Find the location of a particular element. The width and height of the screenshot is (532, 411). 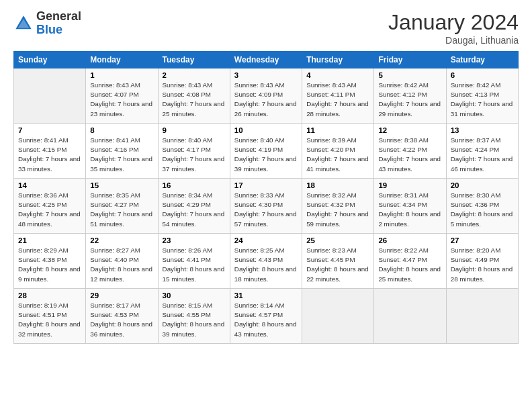

day-number: 9 is located at coordinates (194, 130).